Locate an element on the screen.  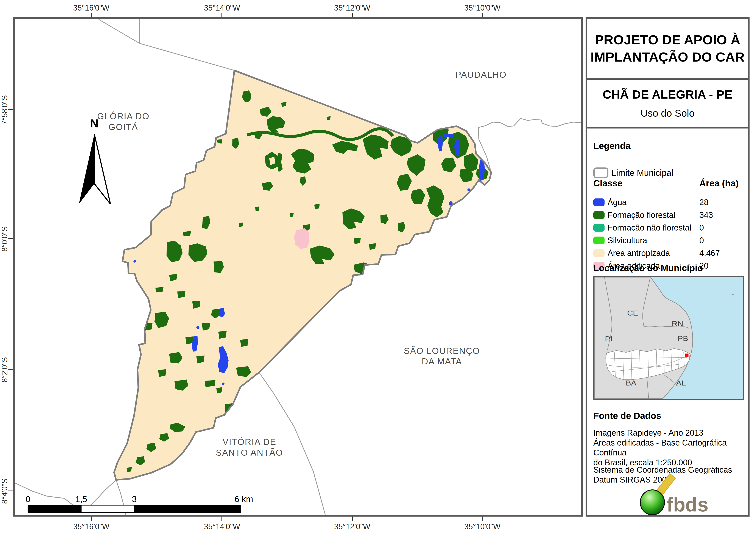
state-label-al: AL is located at coordinates (681, 383).